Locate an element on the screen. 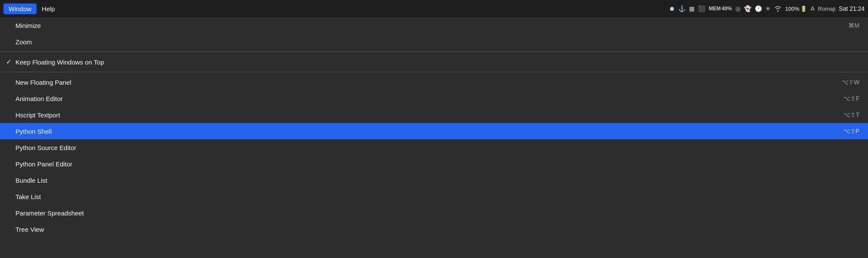 Image resolution: width=868 pixels, height=258 pixels. menu-item-minimize: Minimize⌘M is located at coordinates (434, 25).